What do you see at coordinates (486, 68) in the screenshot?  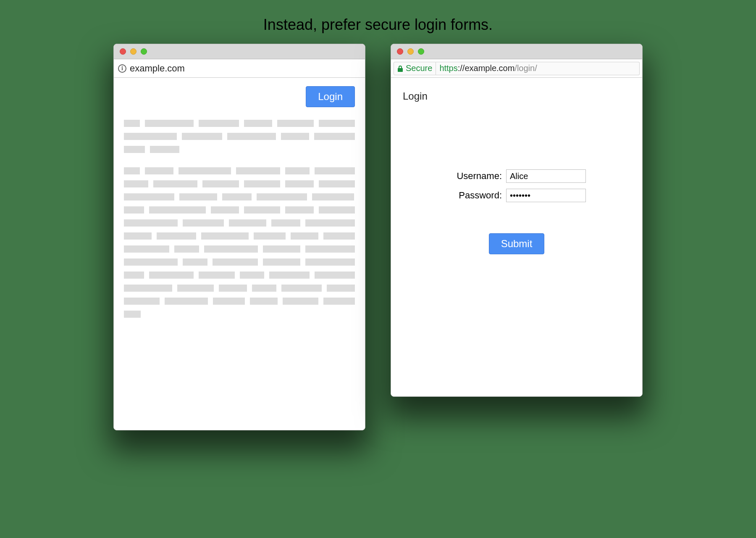 I see `url-host: ://example.com` at bounding box center [486, 68].